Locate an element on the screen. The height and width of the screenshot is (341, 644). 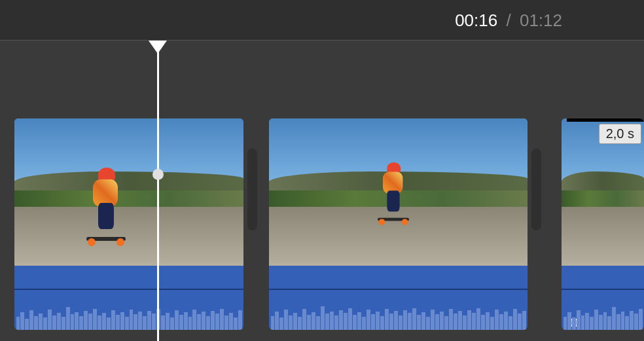
playhead-marker-icon is located at coordinates (158, 47).